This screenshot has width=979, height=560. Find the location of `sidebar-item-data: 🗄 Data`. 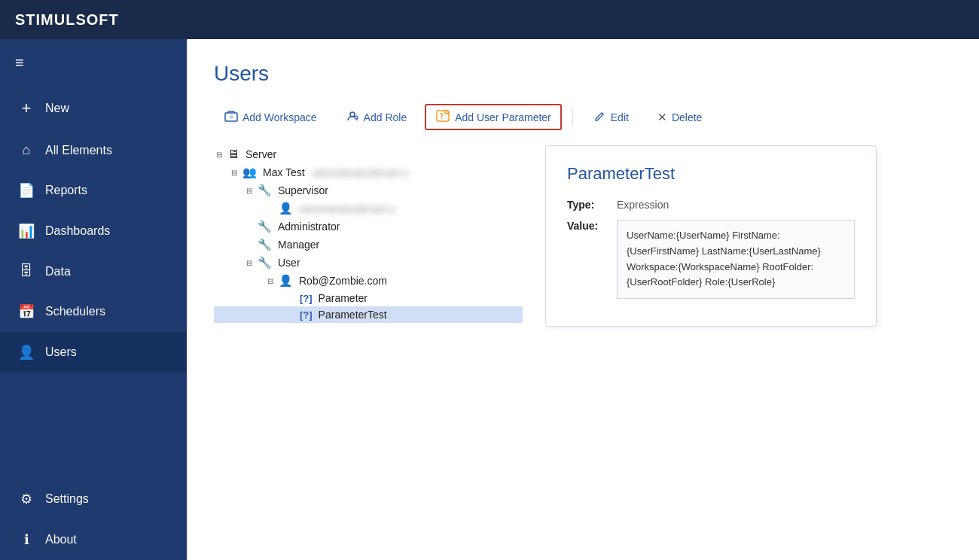

sidebar-item-data: 🗄 Data is located at coordinates (93, 271).